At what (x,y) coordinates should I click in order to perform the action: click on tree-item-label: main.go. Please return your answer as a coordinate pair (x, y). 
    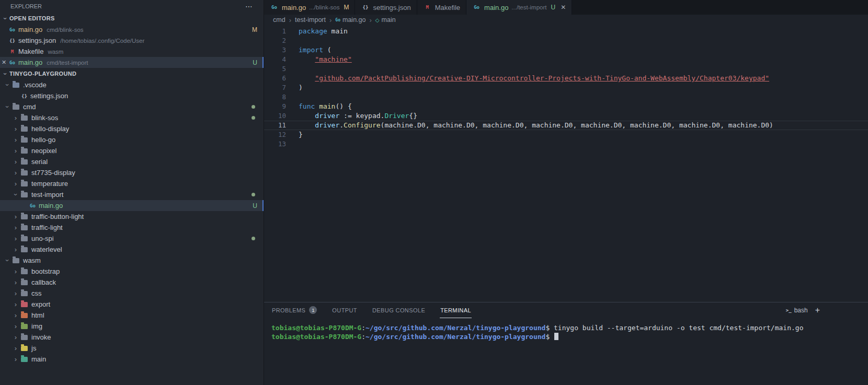
    Looking at the image, I should click on (51, 206).